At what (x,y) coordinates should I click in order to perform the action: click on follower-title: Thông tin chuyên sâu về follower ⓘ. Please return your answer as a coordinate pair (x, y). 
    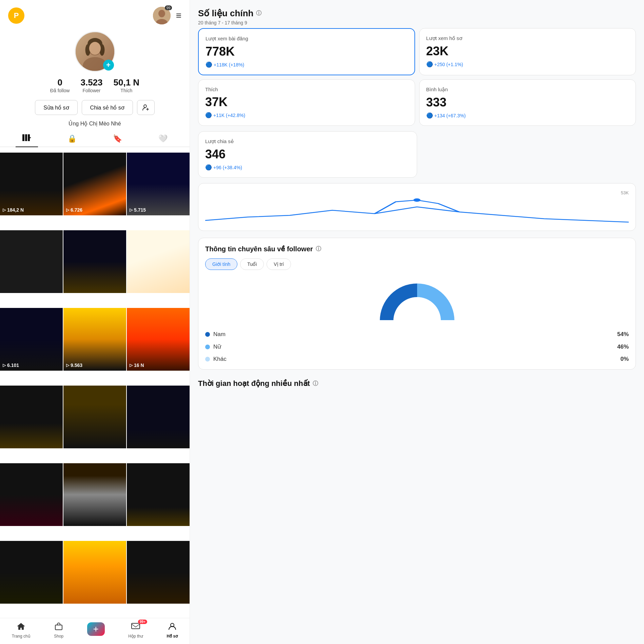
    Looking at the image, I should click on (417, 249).